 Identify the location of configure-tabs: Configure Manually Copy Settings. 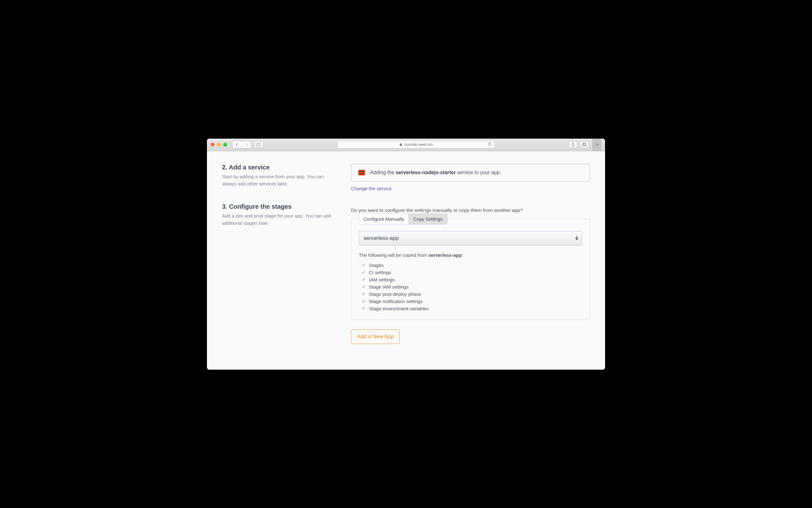
(403, 219).